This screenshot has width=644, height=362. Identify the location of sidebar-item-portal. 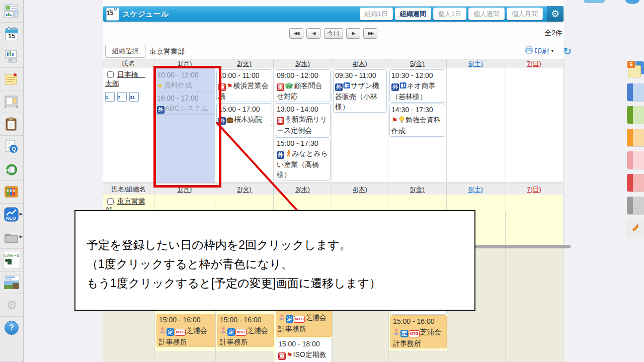
(12, 11).